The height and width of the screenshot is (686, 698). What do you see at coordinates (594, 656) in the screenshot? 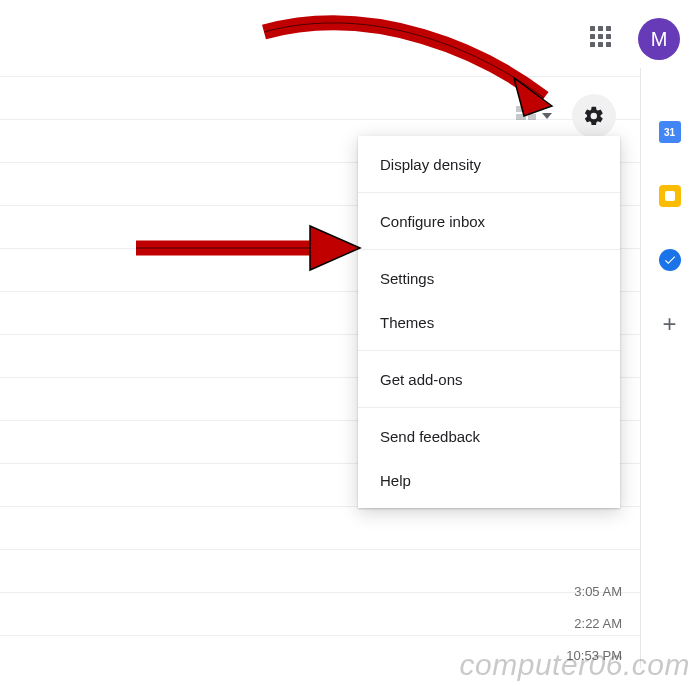
I see `timestamp: 10:53 PM` at bounding box center [594, 656].